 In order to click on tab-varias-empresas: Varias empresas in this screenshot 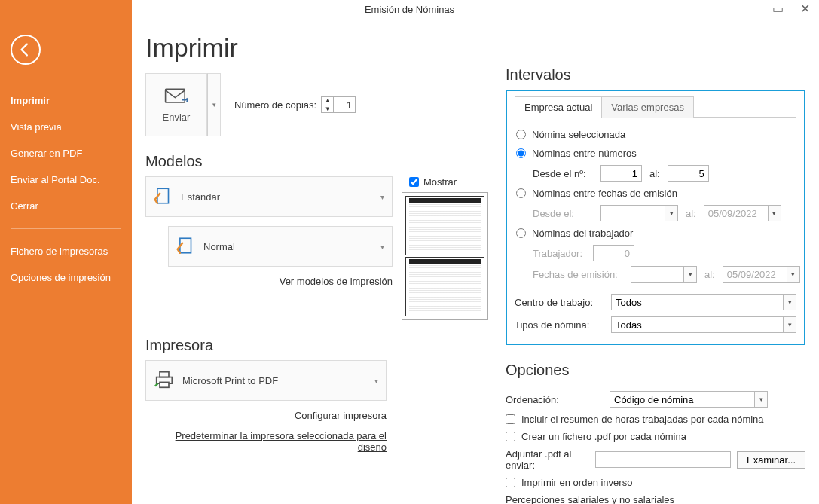, I will do `click(648, 107)`.